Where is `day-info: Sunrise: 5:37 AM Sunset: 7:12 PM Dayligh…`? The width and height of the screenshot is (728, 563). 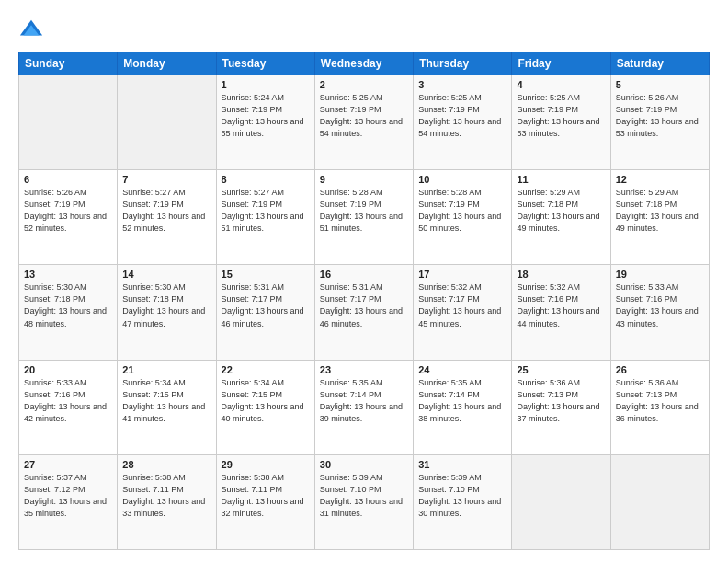
day-info: Sunrise: 5:37 AM Sunset: 7:12 PM Dayligh… is located at coordinates (68, 496).